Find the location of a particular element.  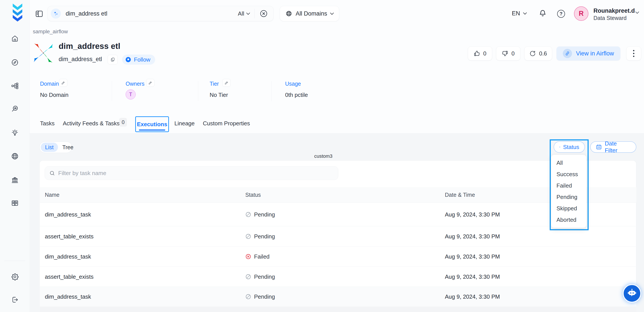

sidebar-item-govern is located at coordinates (15, 180).